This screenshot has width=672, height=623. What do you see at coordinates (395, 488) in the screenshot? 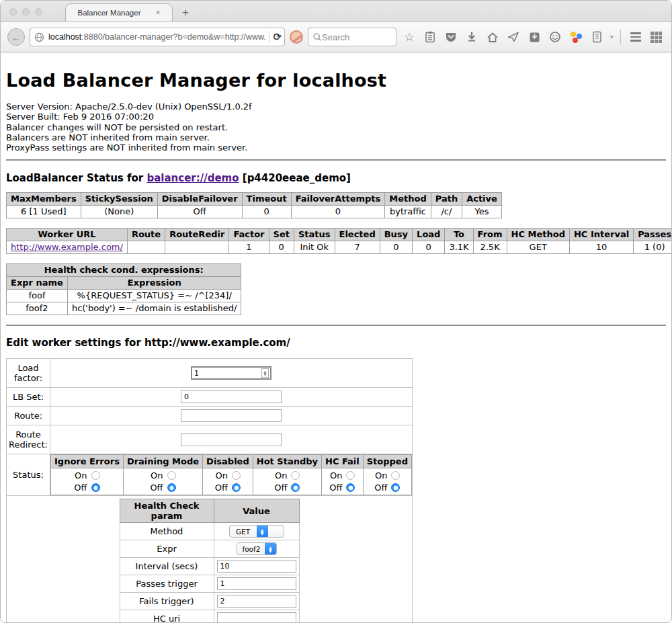
I see `stopped-off-radio` at bounding box center [395, 488].